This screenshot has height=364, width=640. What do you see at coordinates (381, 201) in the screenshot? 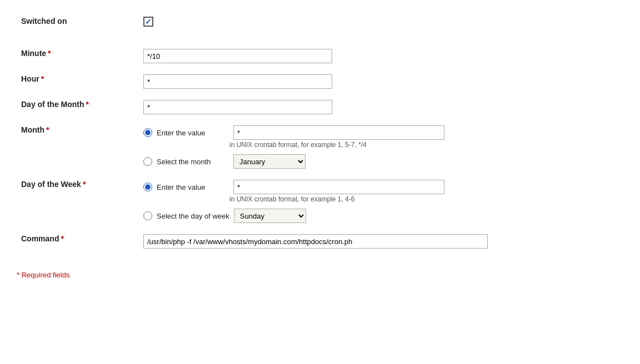
I see `day-of-week-radio-group: Enter the value in UNIX crontab format, …` at bounding box center [381, 201].